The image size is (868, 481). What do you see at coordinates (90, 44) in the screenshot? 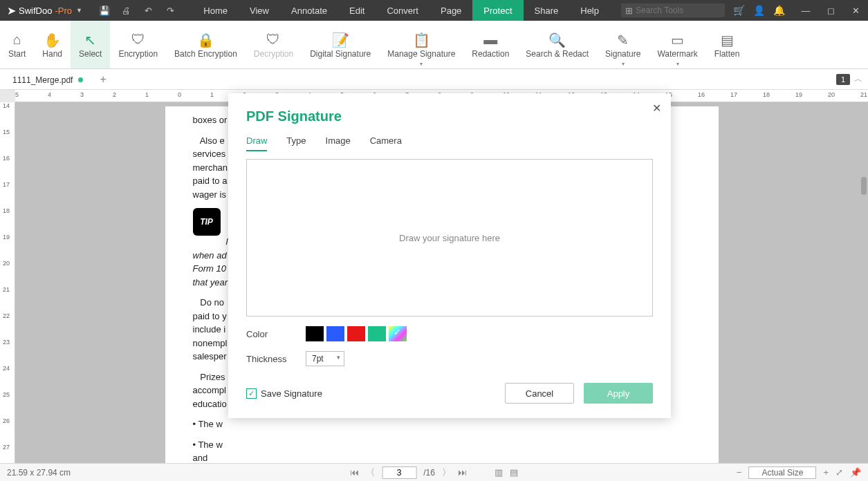
I see `ribbon-select: ↖Select` at bounding box center [90, 44].